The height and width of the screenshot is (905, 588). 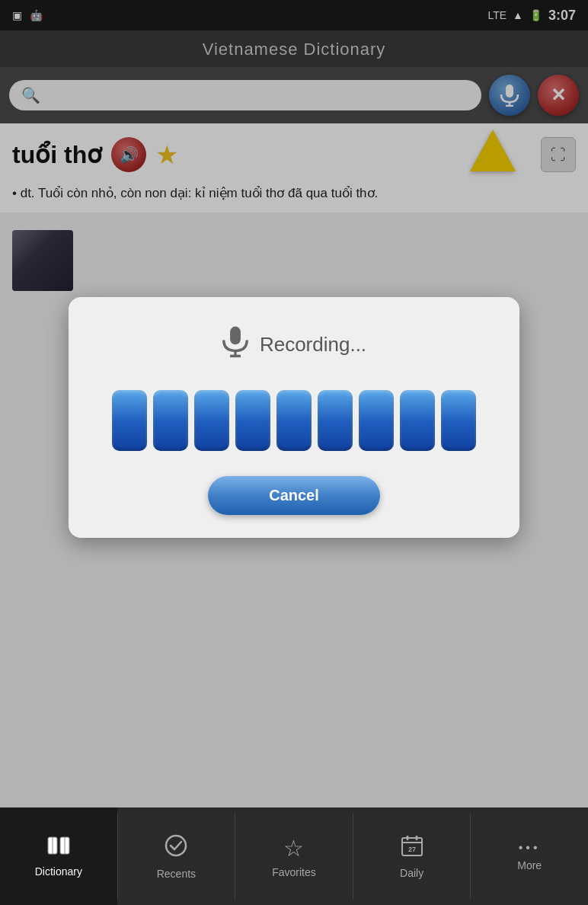 What do you see at coordinates (59, 871) in the screenshot?
I see `nav-dictionary-label: Dictionary` at bounding box center [59, 871].